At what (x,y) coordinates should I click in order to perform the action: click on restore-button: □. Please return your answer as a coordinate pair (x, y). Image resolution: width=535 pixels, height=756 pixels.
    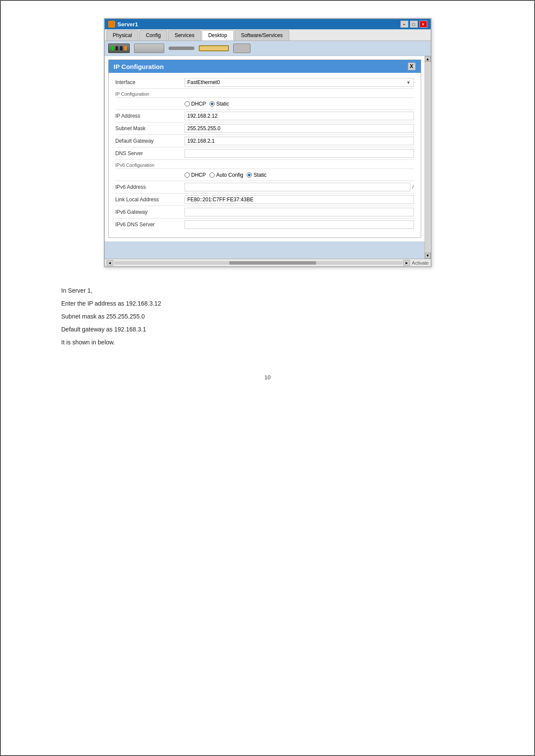
    Looking at the image, I should click on (414, 24).